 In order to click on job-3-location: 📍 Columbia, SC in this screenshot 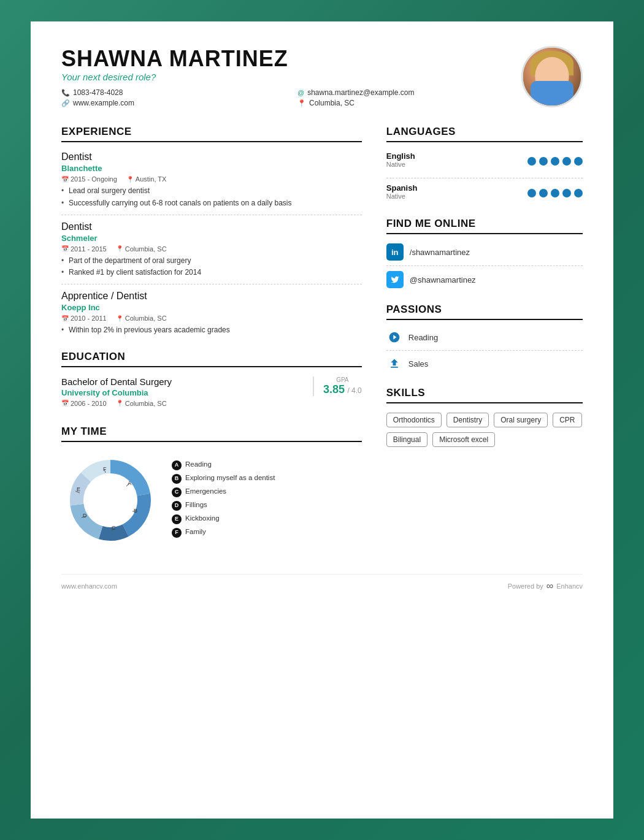, I will do `click(141, 318)`.